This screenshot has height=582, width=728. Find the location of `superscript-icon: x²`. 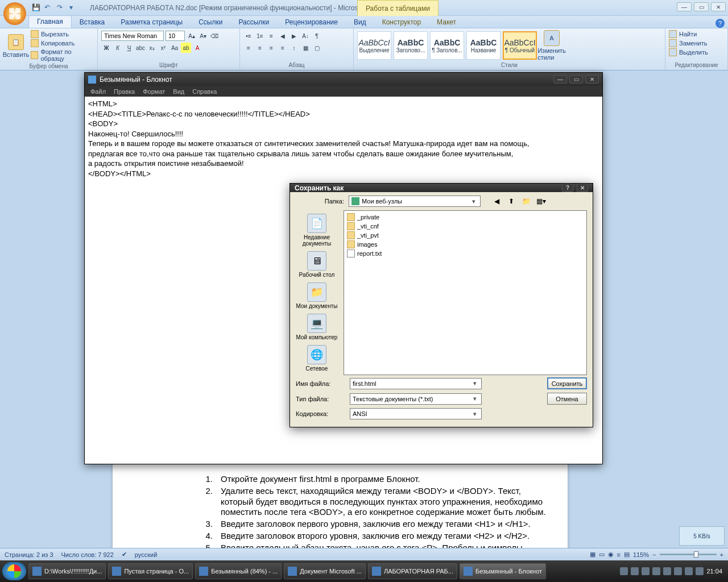

superscript-icon: x² is located at coordinates (163, 48).